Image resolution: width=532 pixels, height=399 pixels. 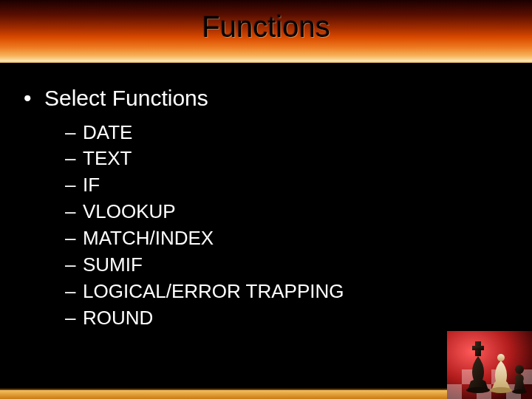 What do you see at coordinates (126, 98) in the screenshot?
I see `body-heading: Select Functions` at bounding box center [126, 98].